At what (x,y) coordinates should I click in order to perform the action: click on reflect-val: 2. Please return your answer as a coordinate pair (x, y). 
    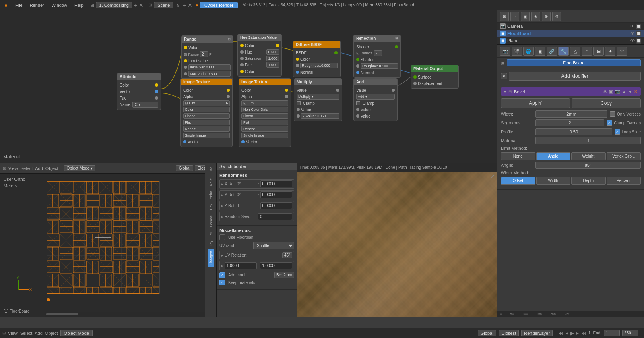
    Looking at the image, I should click on (378, 53).